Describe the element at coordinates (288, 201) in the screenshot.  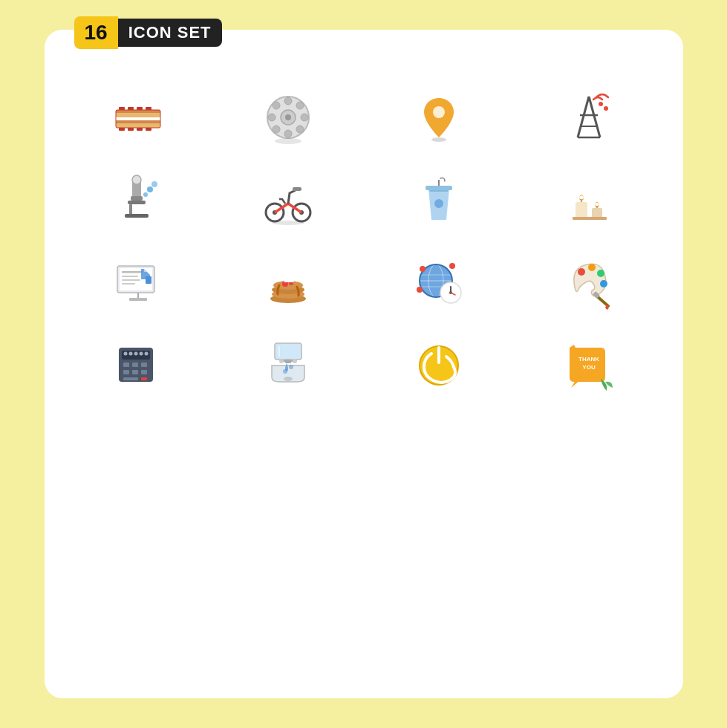
I see `exercise-bike-icon` at that location.